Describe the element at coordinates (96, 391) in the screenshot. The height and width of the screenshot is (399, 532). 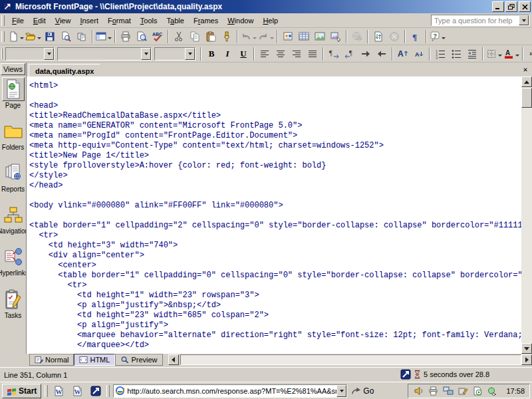
I see `quick-launch-frontpage-shortcut` at that location.